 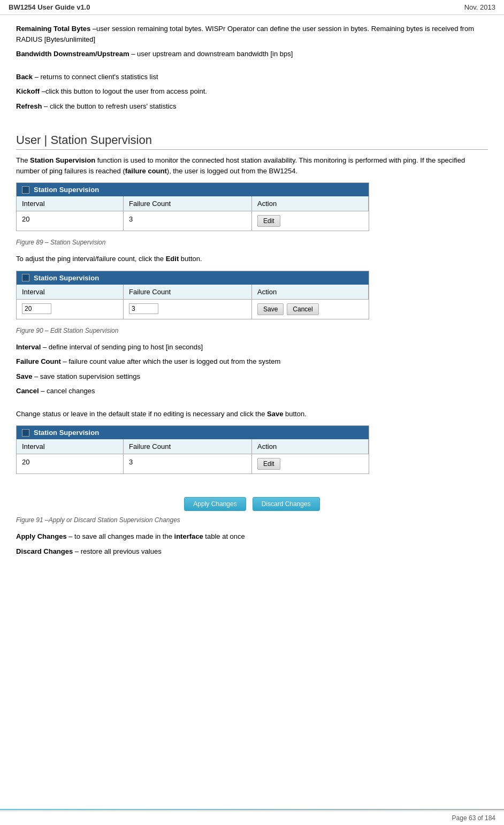 I want to click on monitor-icon2, so click(x=26, y=278).